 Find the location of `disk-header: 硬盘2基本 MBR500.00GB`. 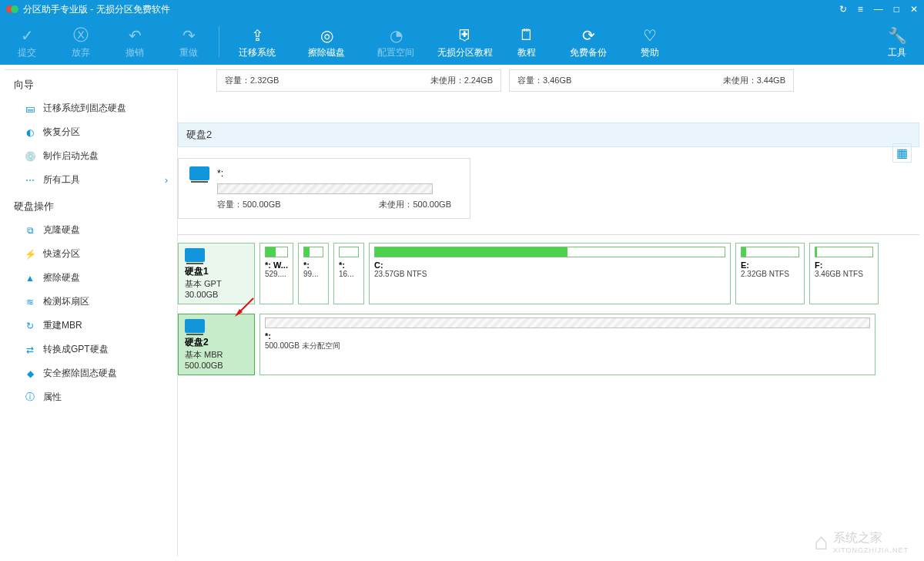

disk-header: 硬盘2基本 MBR500.00GB is located at coordinates (216, 344).